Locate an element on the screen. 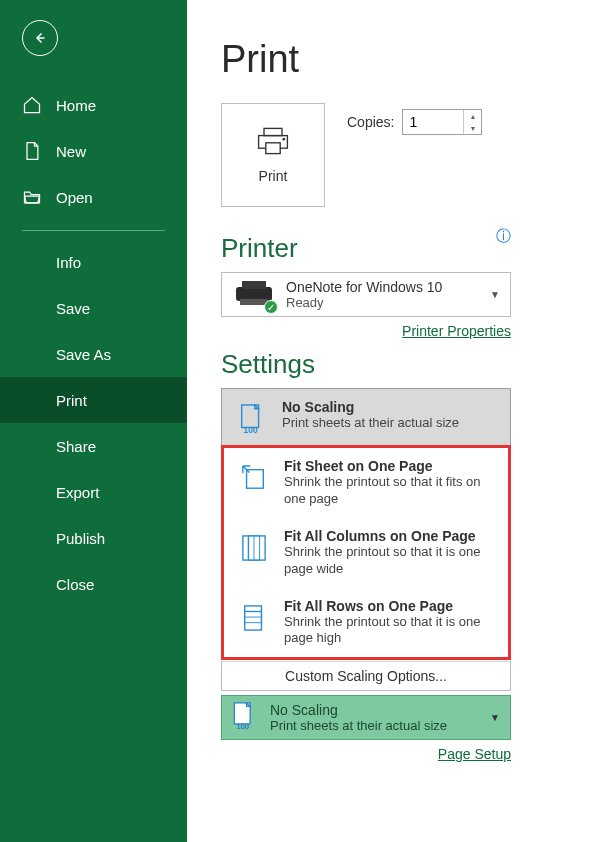 This screenshot has width=594, height=842. scaling-dropdown: 100 No Scaling Print sheets at their act… is located at coordinates (366, 718).